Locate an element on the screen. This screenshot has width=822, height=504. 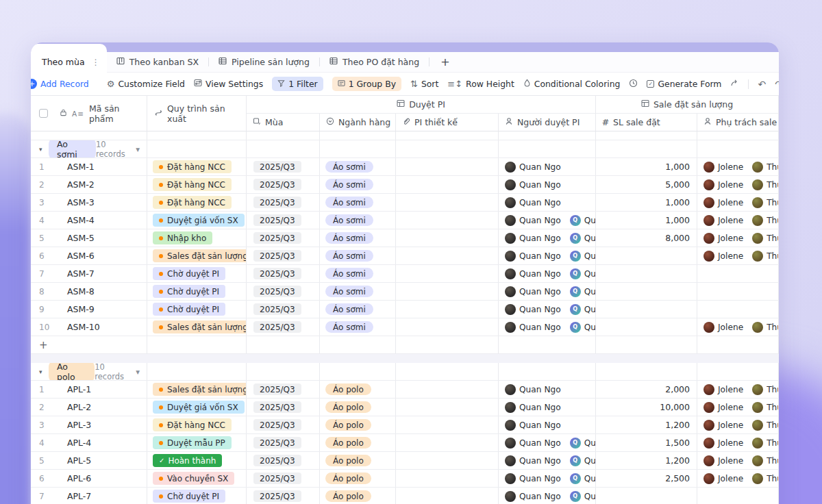
undo-icon: ↶ is located at coordinates (762, 84).